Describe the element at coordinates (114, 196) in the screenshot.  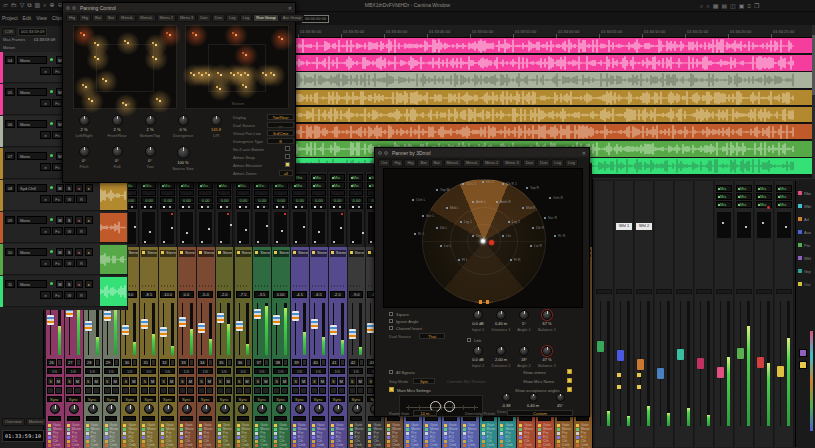
I see `waveform-thumbnail` at that location.